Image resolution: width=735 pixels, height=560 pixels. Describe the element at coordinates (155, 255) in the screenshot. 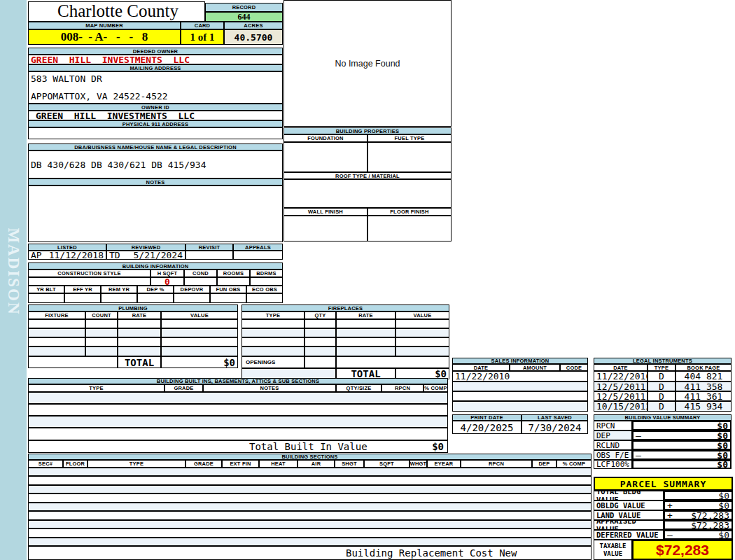

I see `review-values: AP 11/12/2018 TD 5/21/2024` at that location.